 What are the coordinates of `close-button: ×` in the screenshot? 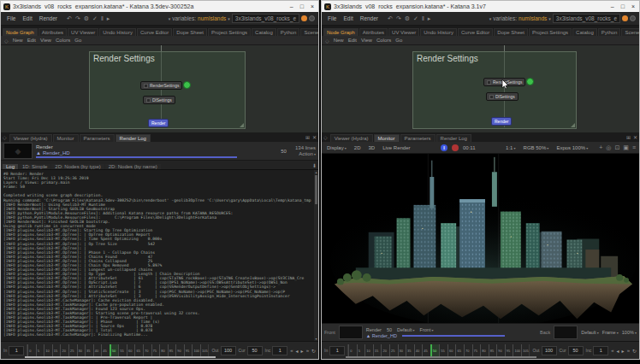 It's located at (633, 7).